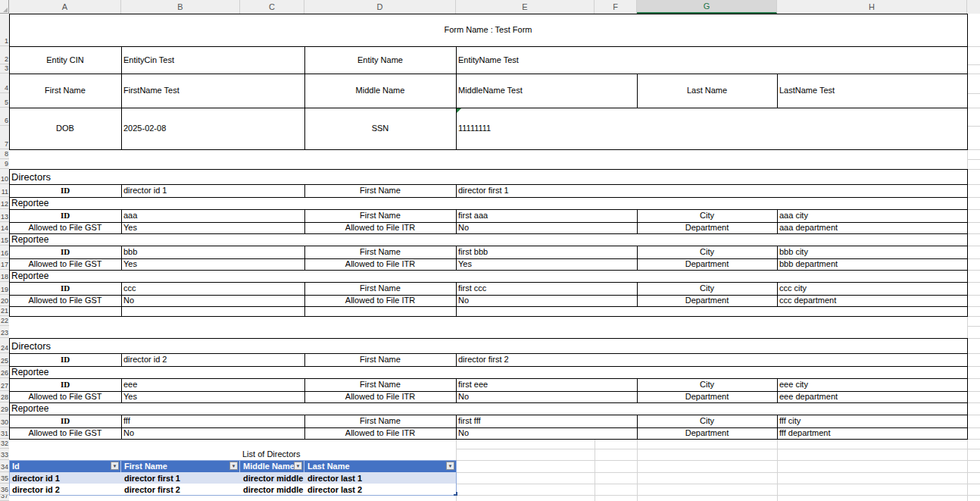 The width and height of the screenshot is (980, 501). Describe the element at coordinates (450, 465) in the screenshot. I see `filter-button-last-name: ▼` at that location.